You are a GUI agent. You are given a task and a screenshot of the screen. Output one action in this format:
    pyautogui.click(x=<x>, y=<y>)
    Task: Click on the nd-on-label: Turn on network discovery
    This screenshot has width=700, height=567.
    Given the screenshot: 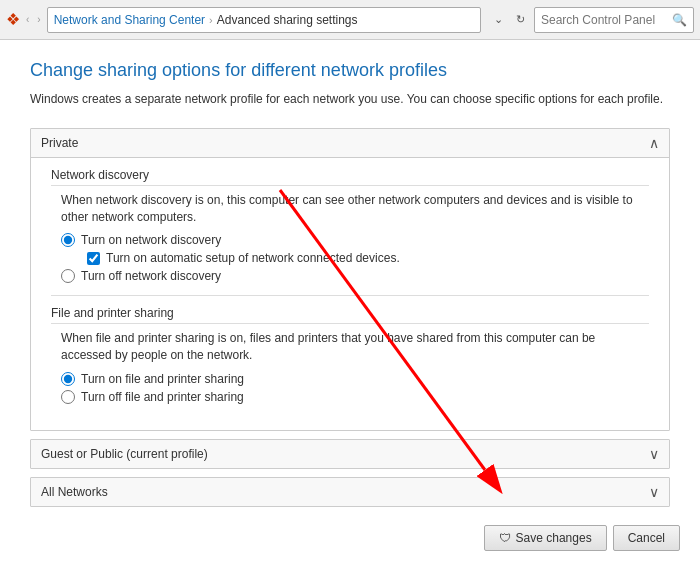 What is the action you would take?
    pyautogui.click(x=151, y=240)
    